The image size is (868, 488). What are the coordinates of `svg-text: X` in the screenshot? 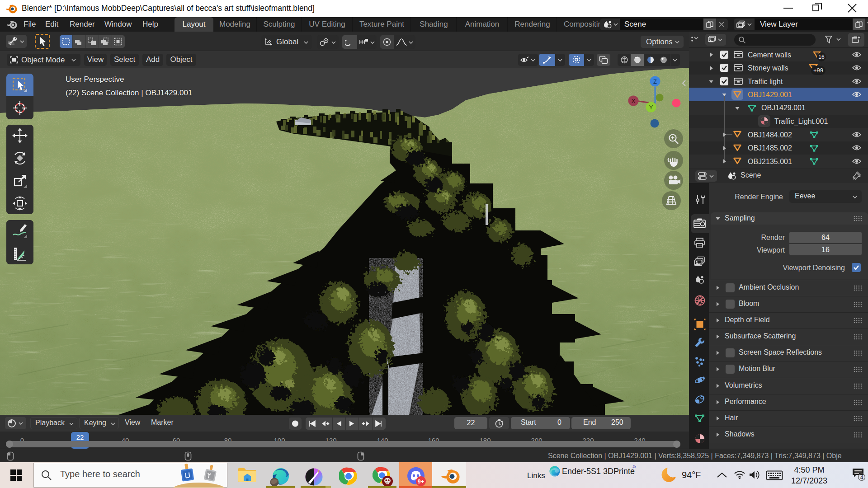 It's located at (634, 101).